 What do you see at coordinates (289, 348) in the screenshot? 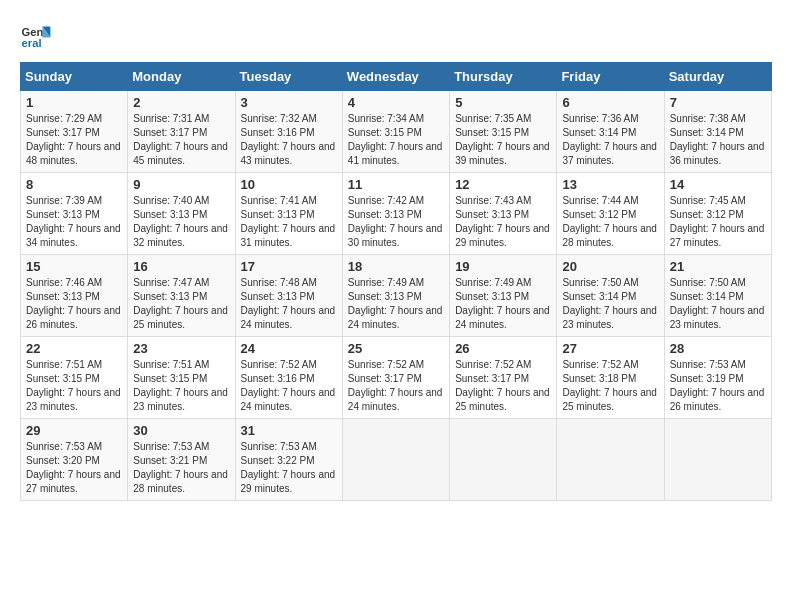
I see `day-number: 24` at bounding box center [289, 348].